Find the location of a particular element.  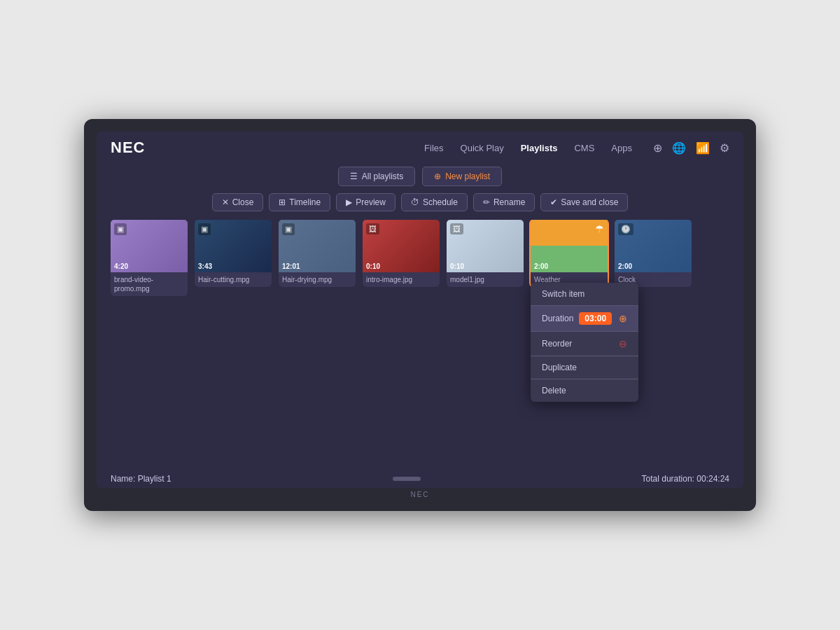

ctx-duplicate: Duplicate is located at coordinates (584, 368).